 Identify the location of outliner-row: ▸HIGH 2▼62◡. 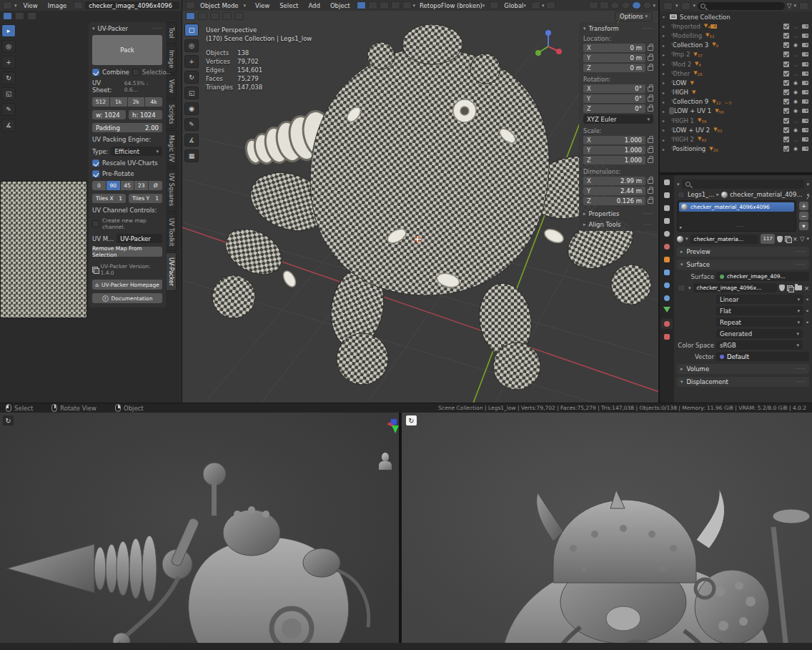
(736, 139).